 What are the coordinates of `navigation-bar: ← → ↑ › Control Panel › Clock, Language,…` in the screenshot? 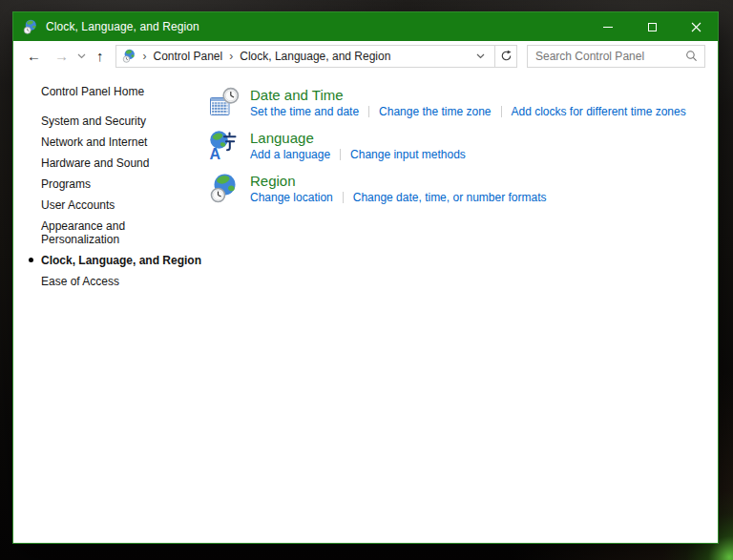 It's located at (366, 55).